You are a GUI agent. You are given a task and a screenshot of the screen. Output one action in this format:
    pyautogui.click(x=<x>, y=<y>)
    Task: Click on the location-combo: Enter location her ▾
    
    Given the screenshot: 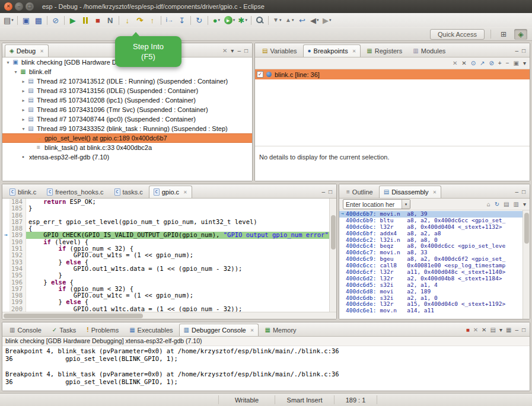 What is the action you would take?
    pyautogui.click(x=377, y=204)
    